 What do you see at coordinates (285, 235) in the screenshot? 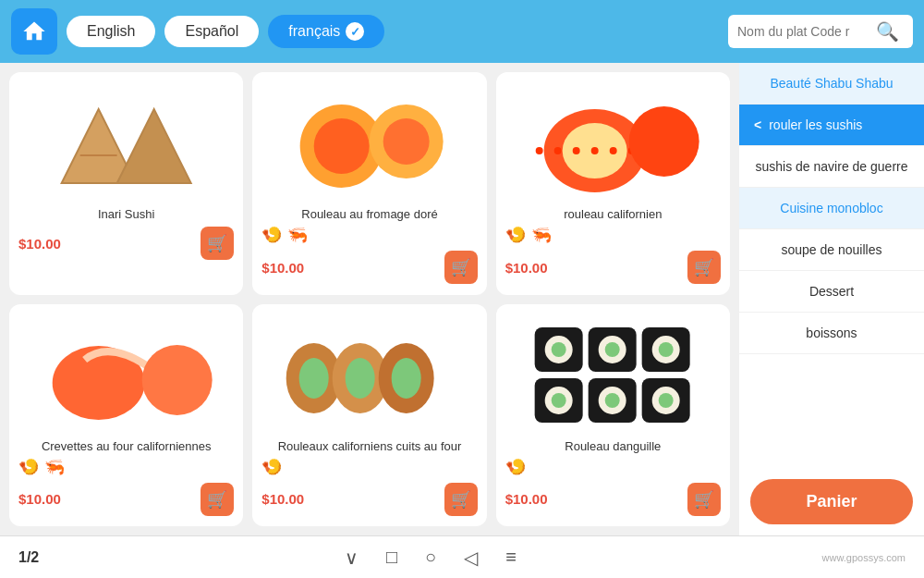
I see `product-icons-p2: 🍤🦐` at bounding box center [285, 235].